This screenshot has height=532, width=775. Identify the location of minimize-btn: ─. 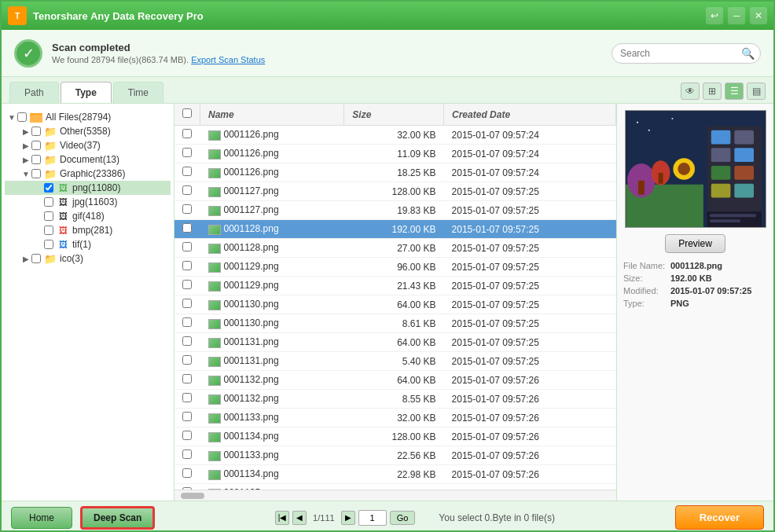
(736, 16).